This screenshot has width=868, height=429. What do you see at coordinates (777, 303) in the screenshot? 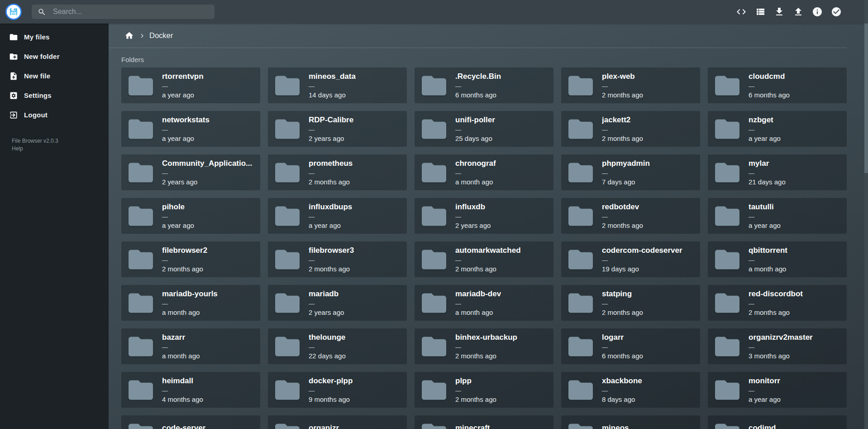
I see `folder-card: red-discordbot — 2 months ago` at bounding box center [777, 303].